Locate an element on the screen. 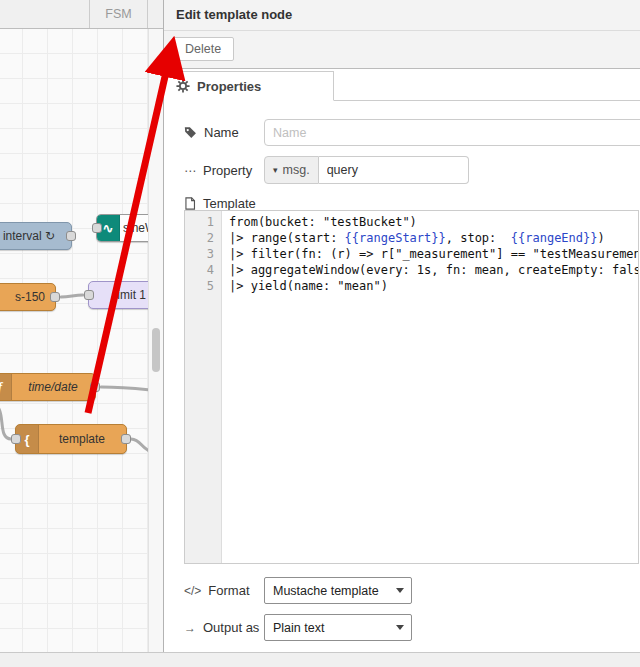  property-input is located at coordinates (394, 170).